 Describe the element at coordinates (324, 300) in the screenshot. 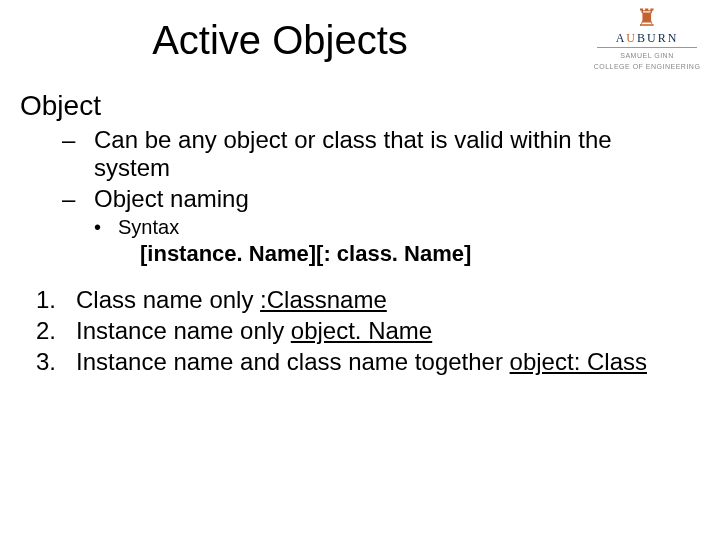

I see `item-underline: :Classname` at that location.